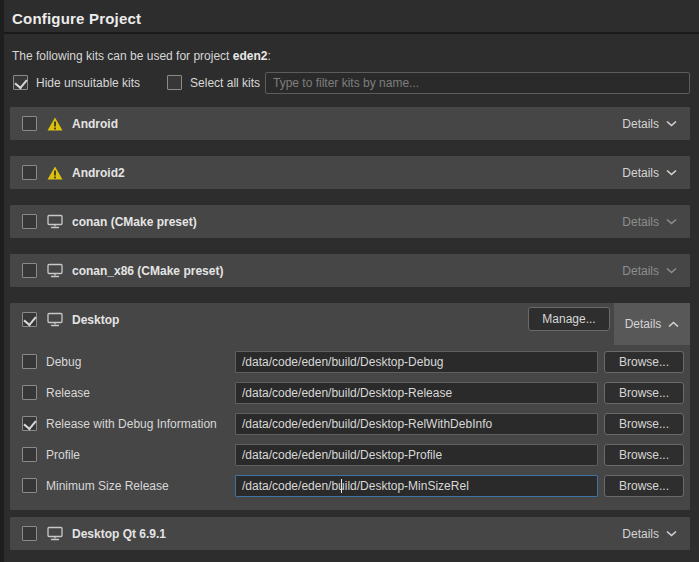  What do you see at coordinates (650, 124) in the screenshot?
I see `kit-android-details-toggle: Details` at bounding box center [650, 124].